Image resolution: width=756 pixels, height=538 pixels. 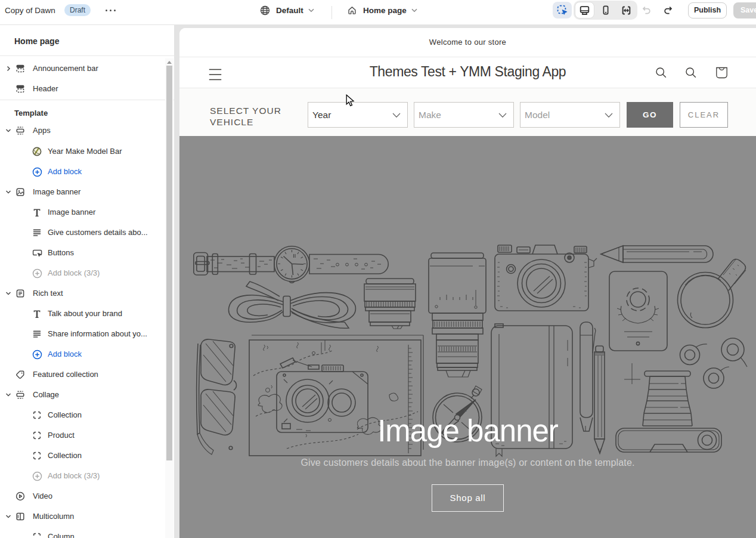 What do you see at coordinates (465, 409) in the screenshot?
I see `svg-text: z` at bounding box center [465, 409].